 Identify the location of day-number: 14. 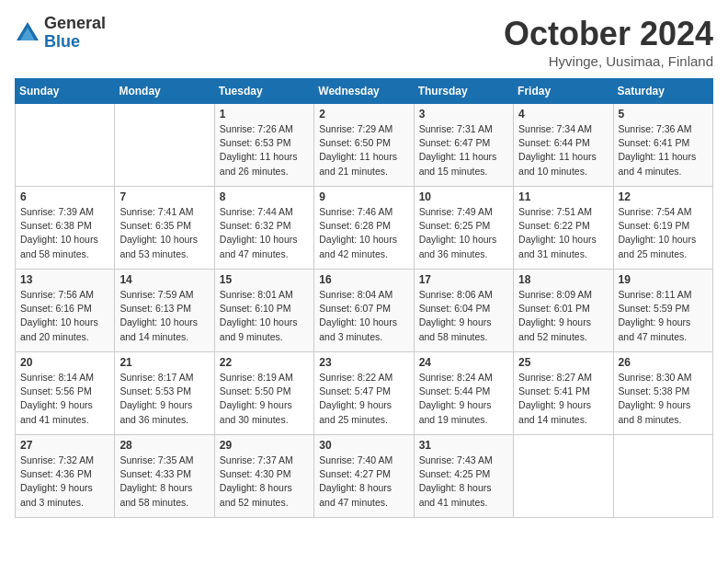
(164, 280).